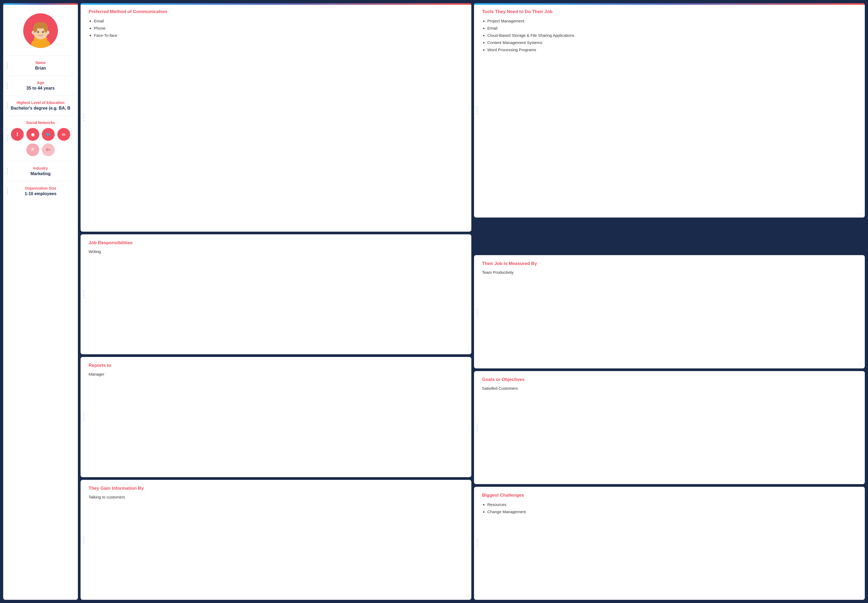  What do you see at coordinates (670, 508) in the screenshot?
I see `challenges-list: Resources Change Management` at bounding box center [670, 508].